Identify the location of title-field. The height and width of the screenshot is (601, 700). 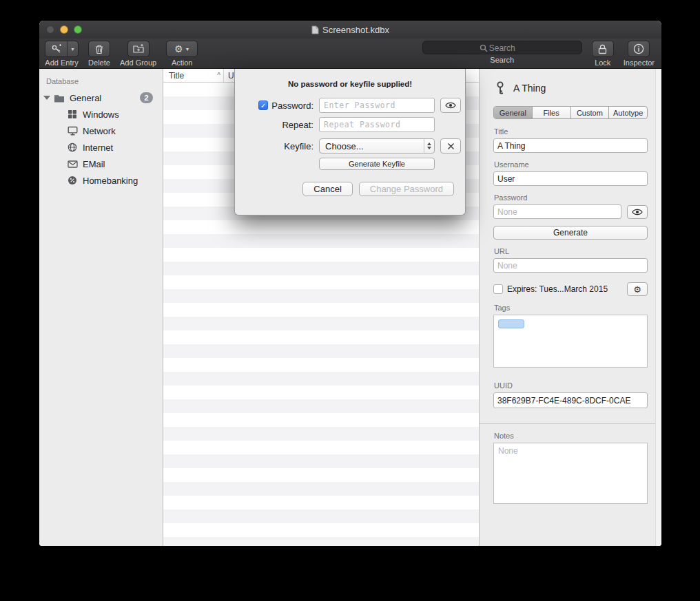
(570, 146).